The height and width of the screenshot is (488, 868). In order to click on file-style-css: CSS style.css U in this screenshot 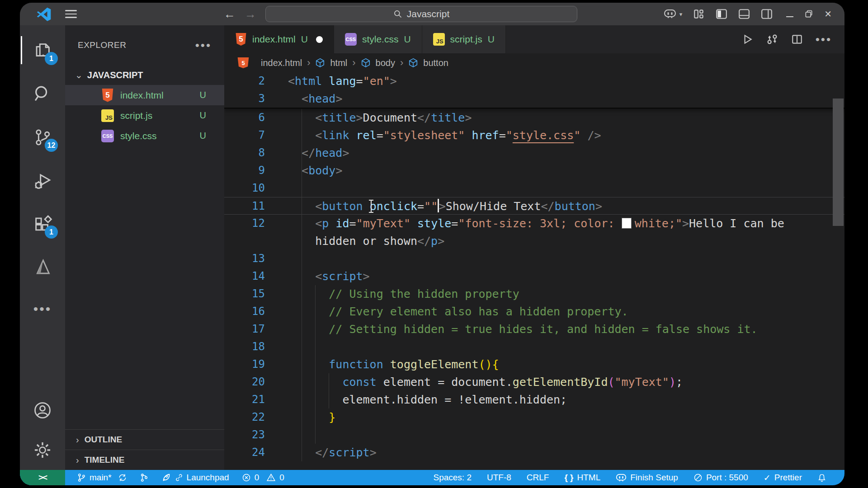, I will do `click(145, 136)`.